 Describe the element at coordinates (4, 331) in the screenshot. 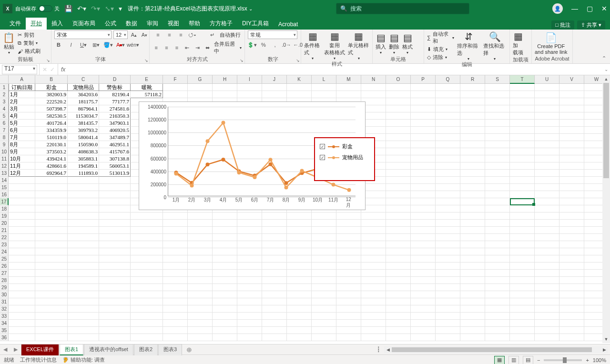

I see `row-header-35: 35` at that location.